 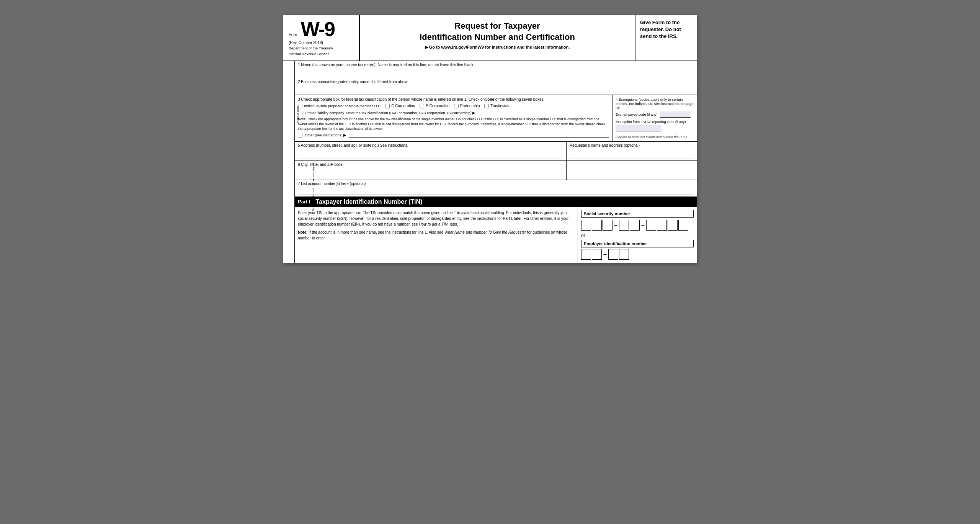 I want to click on note-text: Note: Check the appropriate box in the l…, so click(x=453, y=124).